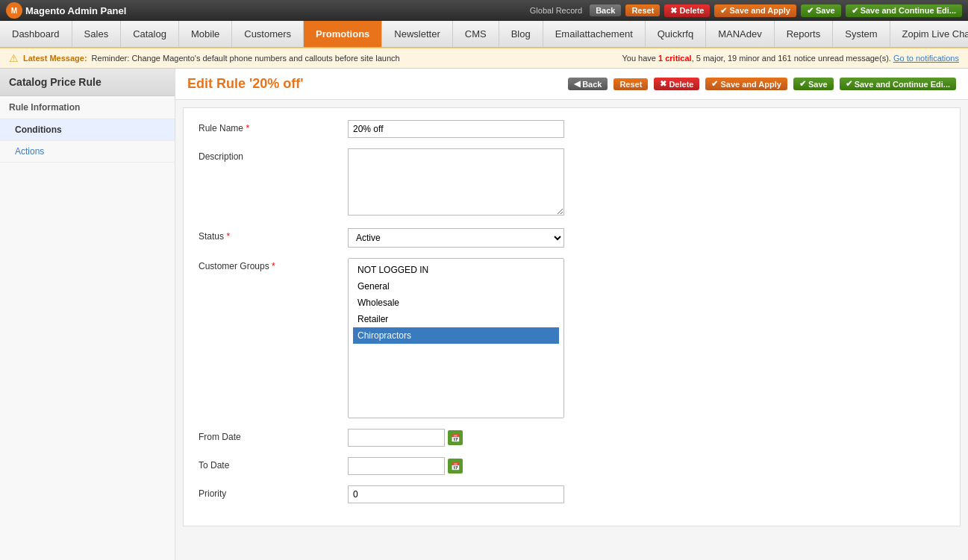  I want to click on description-control, so click(456, 183).